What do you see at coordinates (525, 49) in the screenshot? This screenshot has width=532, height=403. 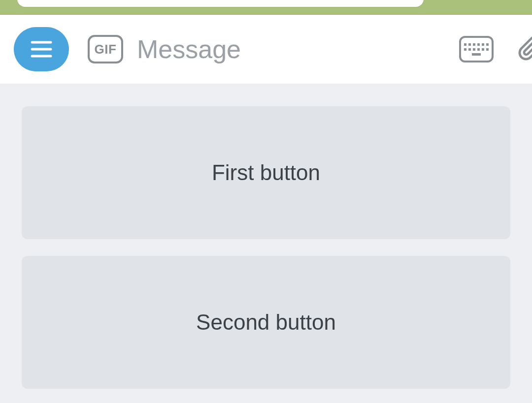 I see `attach-button` at bounding box center [525, 49].